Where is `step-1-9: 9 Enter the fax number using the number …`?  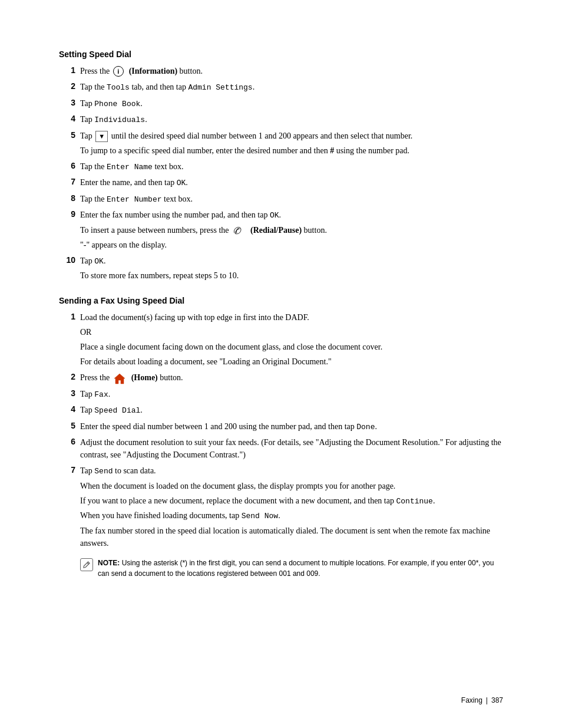 step-1-9: 9 Enter the fax number using the number … is located at coordinates (281, 230).